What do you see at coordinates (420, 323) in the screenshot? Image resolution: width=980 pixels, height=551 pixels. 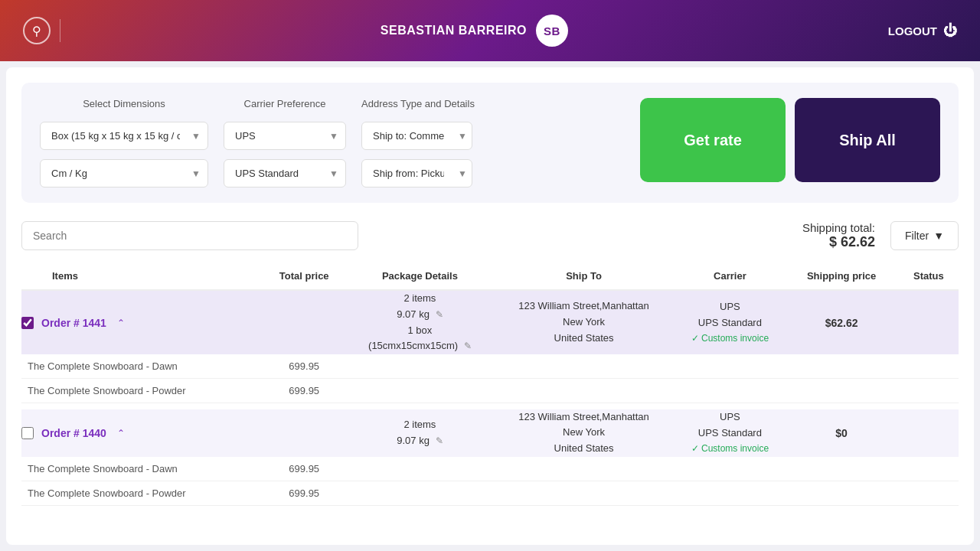 I see `package-details: 2 items 9.07 kg ✎ 1 box(15cmx15cmx15cm) …` at bounding box center [420, 323].